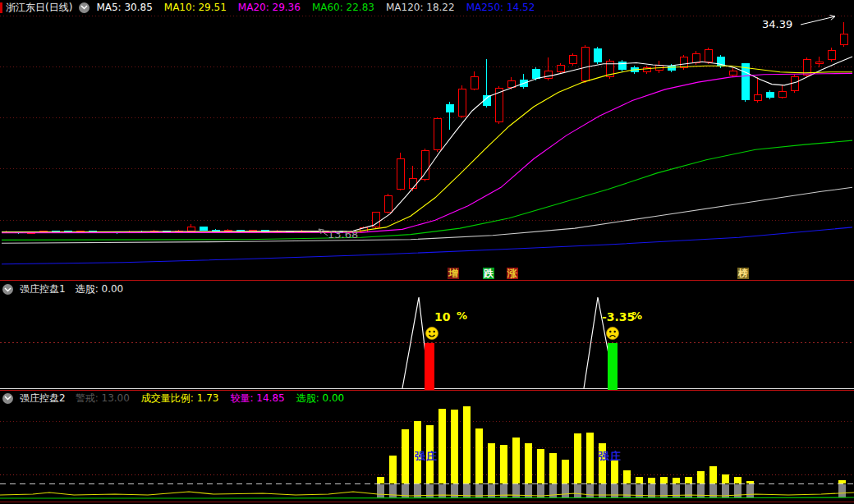 The height and width of the screenshot is (504, 854). I want to click on panel3-legend: 警戒: 13.00成交量比例: 1.73较量: 14.85选股: 0.00, so click(216, 399).